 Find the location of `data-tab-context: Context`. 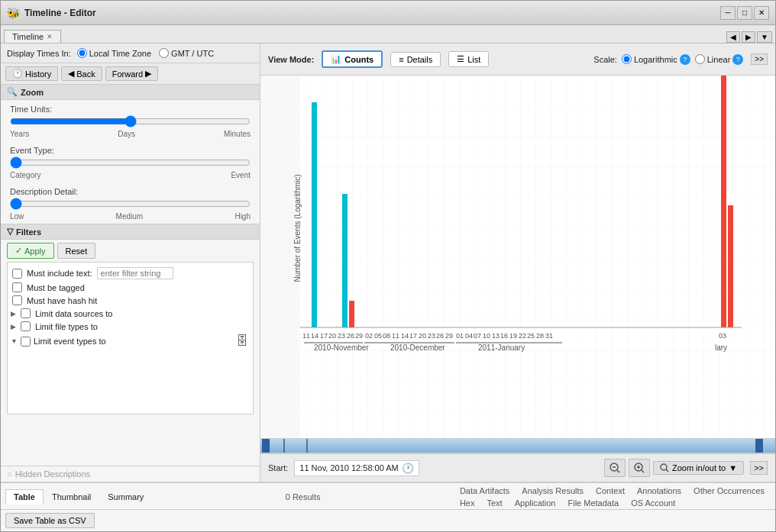

data-tab-context: Context is located at coordinates (610, 491).